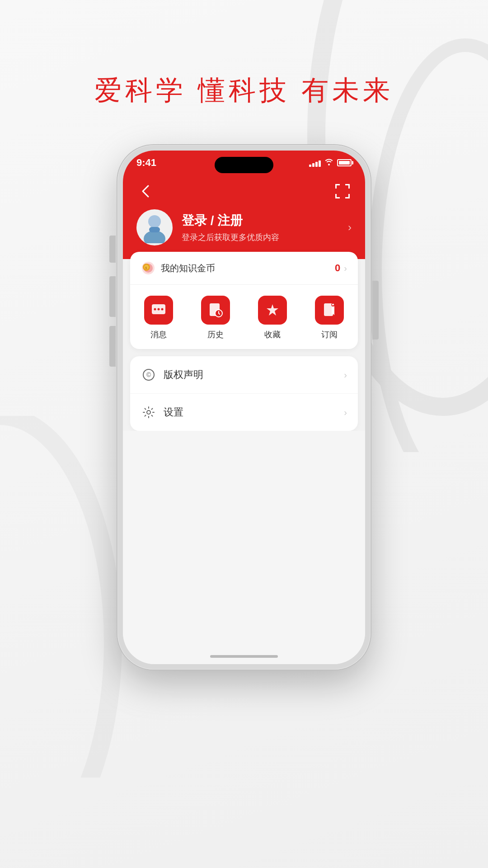 The width and height of the screenshot is (488, 868). Describe the element at coordinates (155, 227) in the screenshot. I see `avatar` at that location.